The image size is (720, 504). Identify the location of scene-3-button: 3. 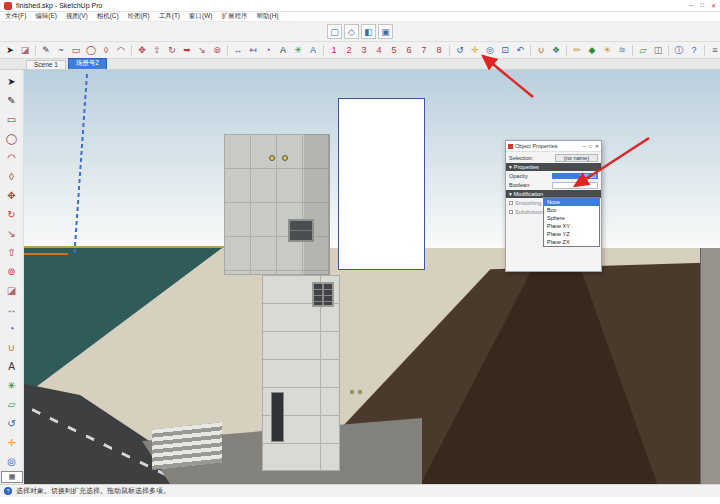
(364, 50).